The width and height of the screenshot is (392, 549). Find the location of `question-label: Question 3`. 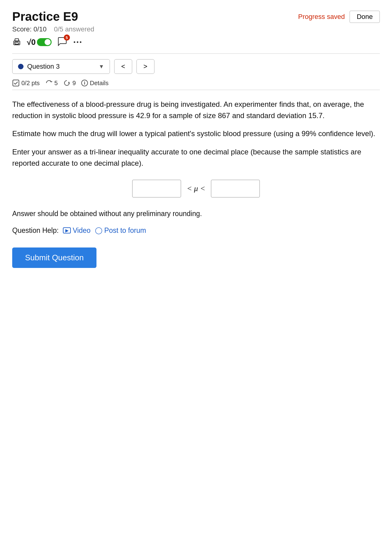

question-label: Question 3 is located at coordinates (61, 67).